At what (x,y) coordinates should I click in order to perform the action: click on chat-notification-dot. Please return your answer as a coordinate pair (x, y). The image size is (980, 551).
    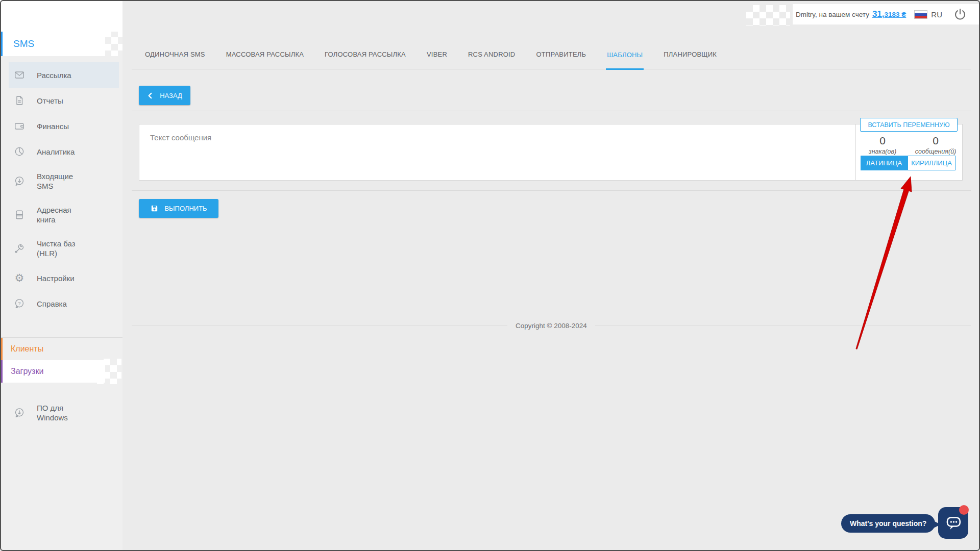
    Looking at the image, I should click on (964, 510).